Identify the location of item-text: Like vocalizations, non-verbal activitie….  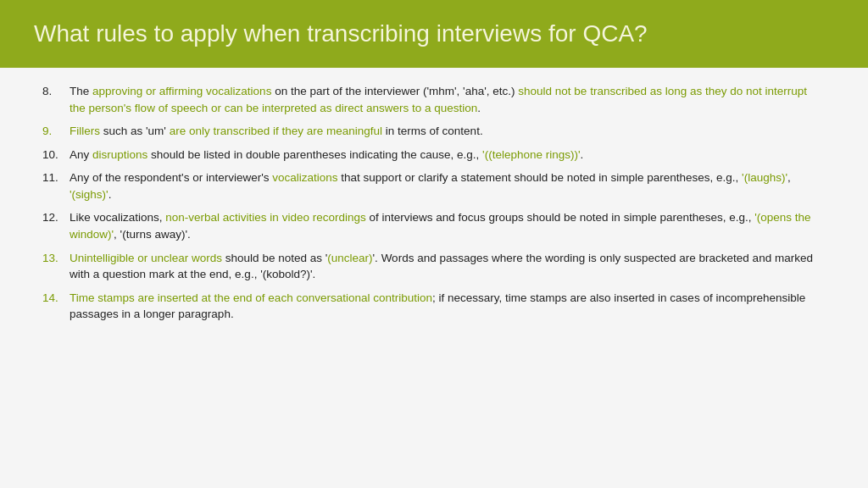
(448, 225).